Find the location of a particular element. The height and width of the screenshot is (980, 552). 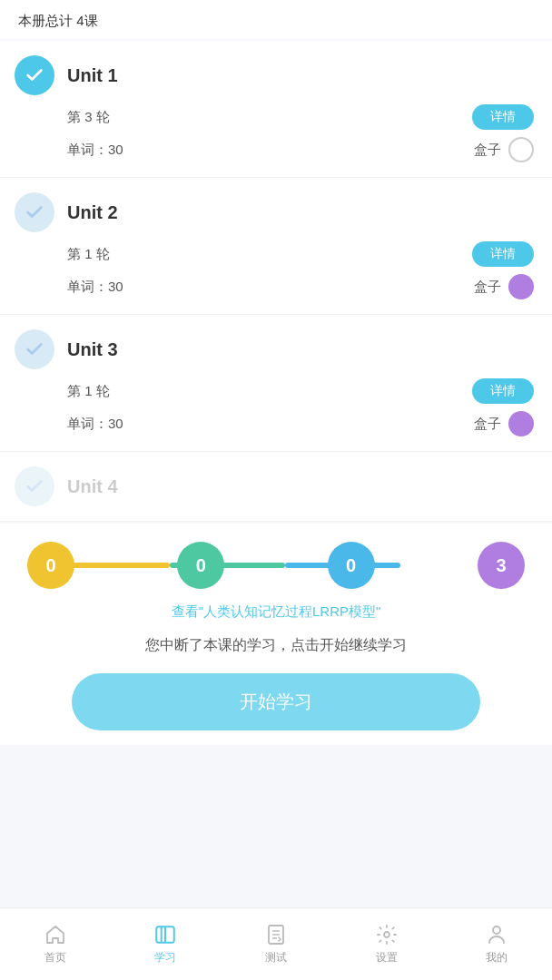

unit-round-row-1: 第 3 轮 详情 is located at coordinates (301, 117).